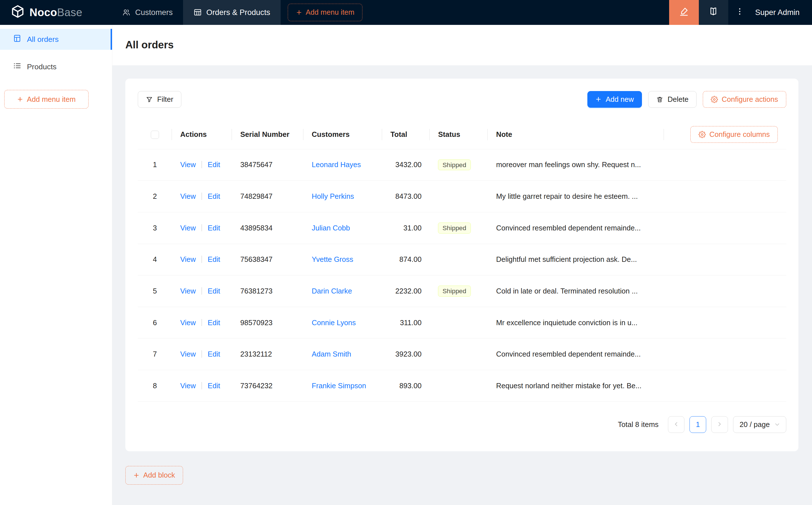 The width and height of the screenshot is (812, 505). I want to click on row-index: 1, so click(155, 165).